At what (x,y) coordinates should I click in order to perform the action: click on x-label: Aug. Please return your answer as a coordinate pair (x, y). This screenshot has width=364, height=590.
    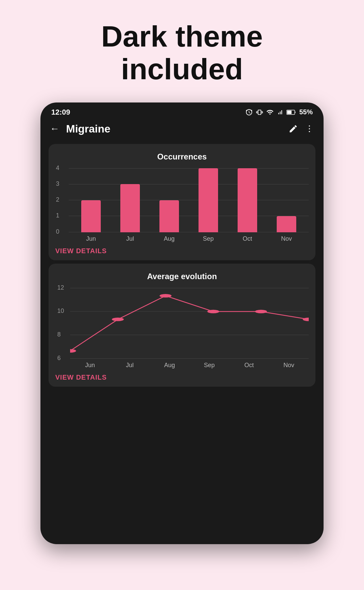
    Looking at the image, I should click on (169, 239).